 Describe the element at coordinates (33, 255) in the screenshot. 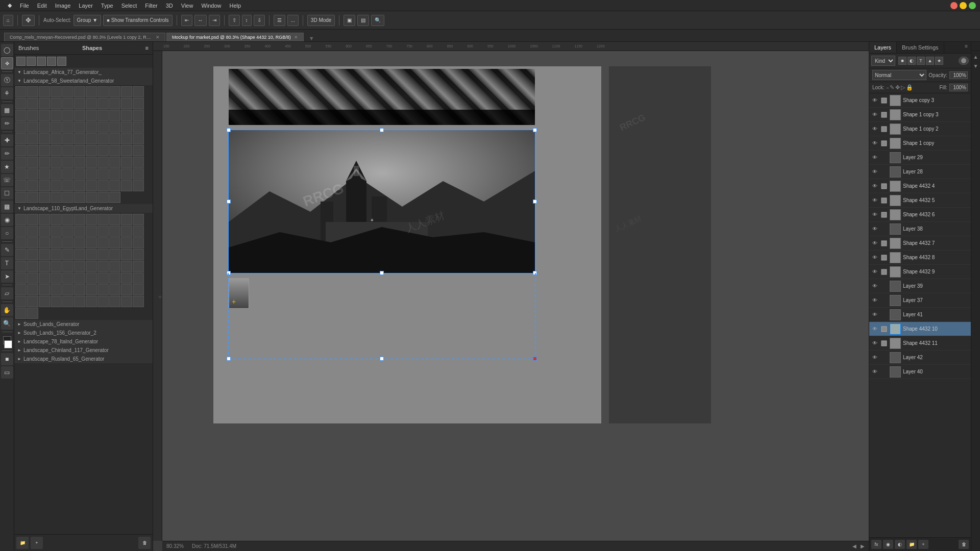

I see `shape-cell-e34` at that location.